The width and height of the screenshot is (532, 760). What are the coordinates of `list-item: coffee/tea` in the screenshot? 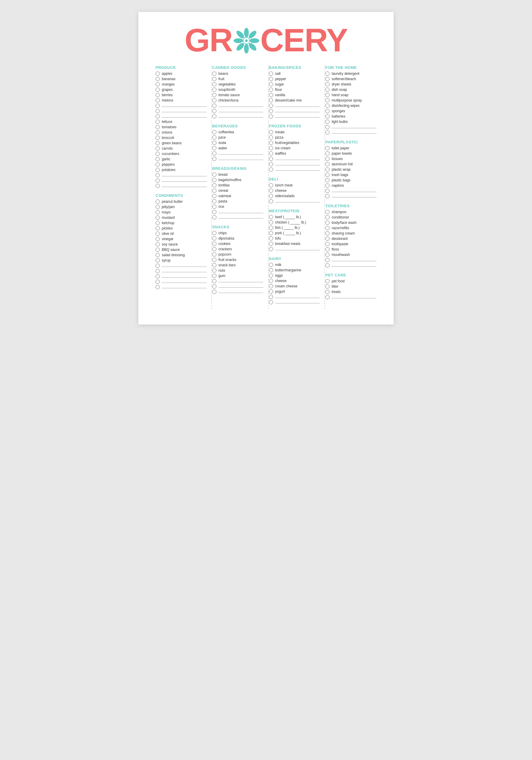 It's located at (238, 132).